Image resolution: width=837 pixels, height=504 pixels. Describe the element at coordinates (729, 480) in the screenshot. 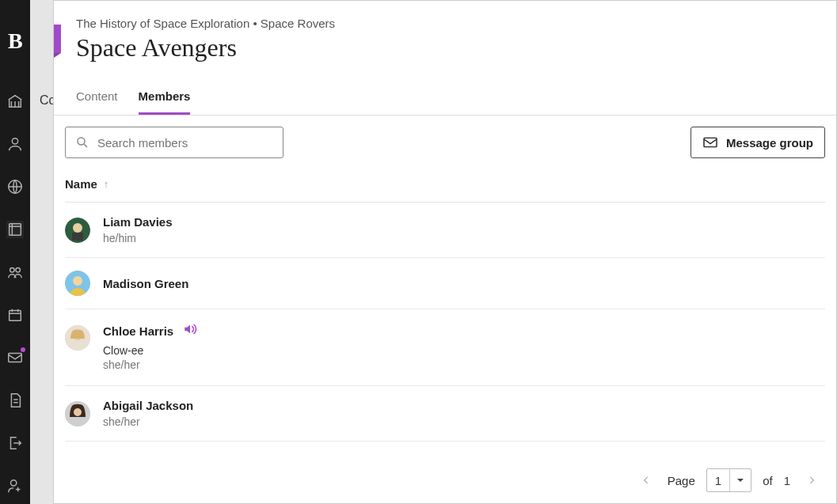

I see `page-select: 1` at that location.